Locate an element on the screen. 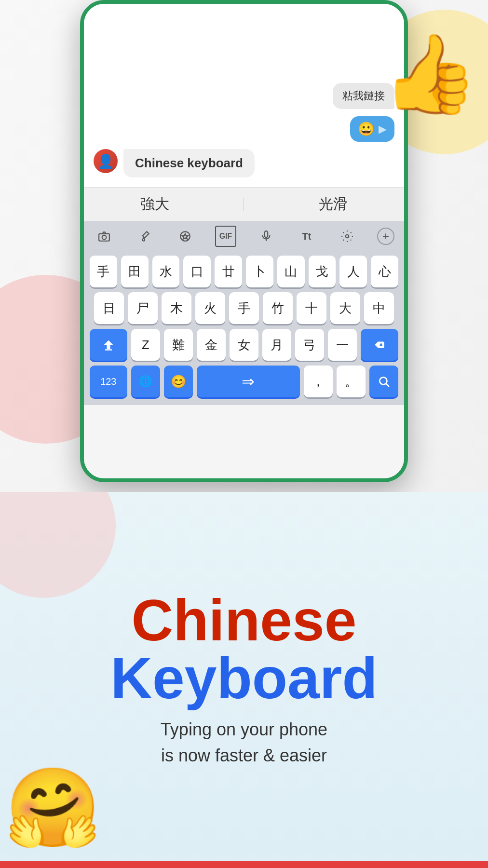 This screenshot has width=488, height=868. key-尸: 尸 is located at coordinates (143, 308).